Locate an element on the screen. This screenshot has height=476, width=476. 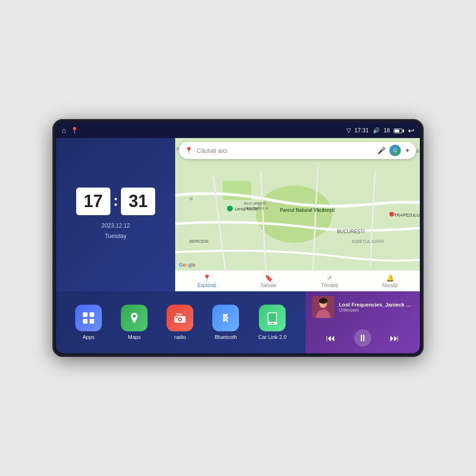
home-icon: ⌂ is located at coordinates (64, 130).